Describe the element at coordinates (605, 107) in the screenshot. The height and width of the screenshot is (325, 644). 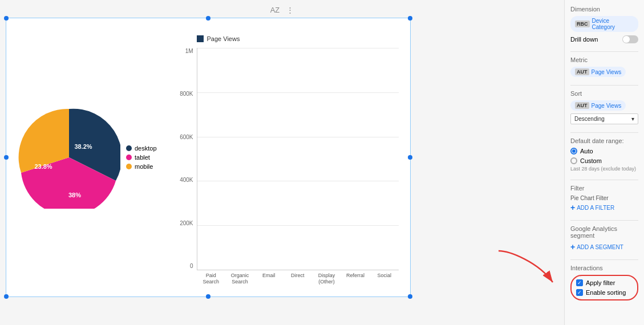
I see `sort-section: Sort AUT Page Views Descending ▾` at that location.